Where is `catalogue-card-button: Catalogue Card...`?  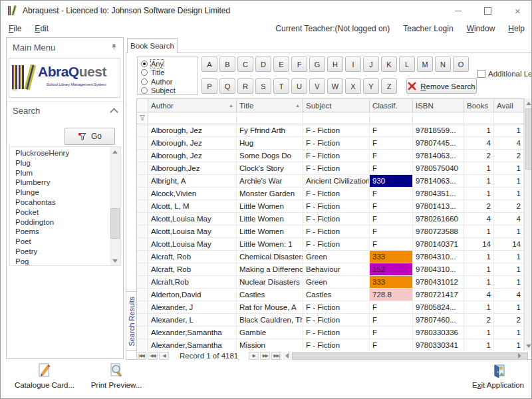
catalogue-card-button: Catalogue Card... is located at coordinates (45, 375).